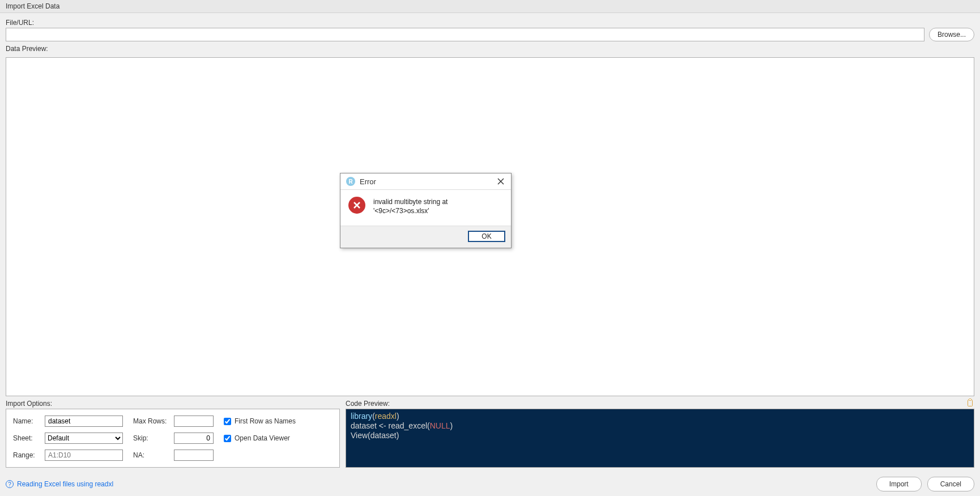 This screenshot has height=496, width=980. I want to click on data-preview-label: Data Preview:, so click(490, 49).